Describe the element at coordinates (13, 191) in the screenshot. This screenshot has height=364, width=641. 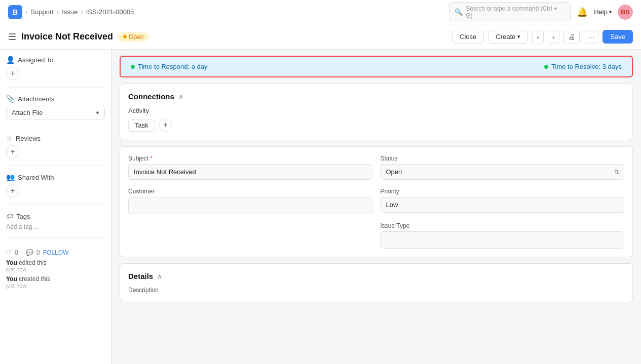
I see `add-shared-button: +` at that location.